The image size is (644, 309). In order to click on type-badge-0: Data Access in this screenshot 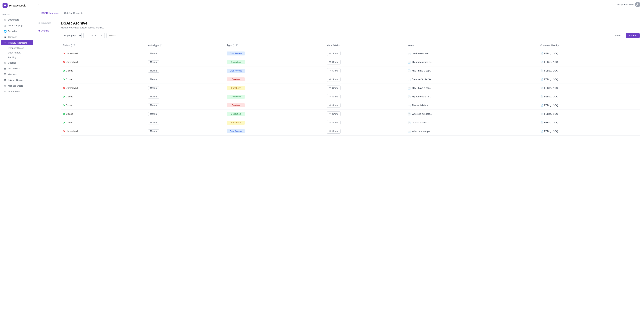, I will do `click(236, 54)`.